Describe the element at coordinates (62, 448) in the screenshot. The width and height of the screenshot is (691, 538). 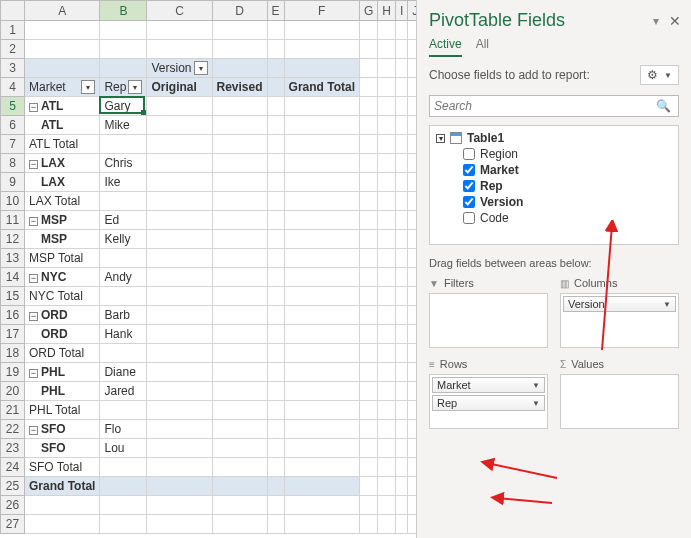
I see `cell-A23: SFO` at that location.